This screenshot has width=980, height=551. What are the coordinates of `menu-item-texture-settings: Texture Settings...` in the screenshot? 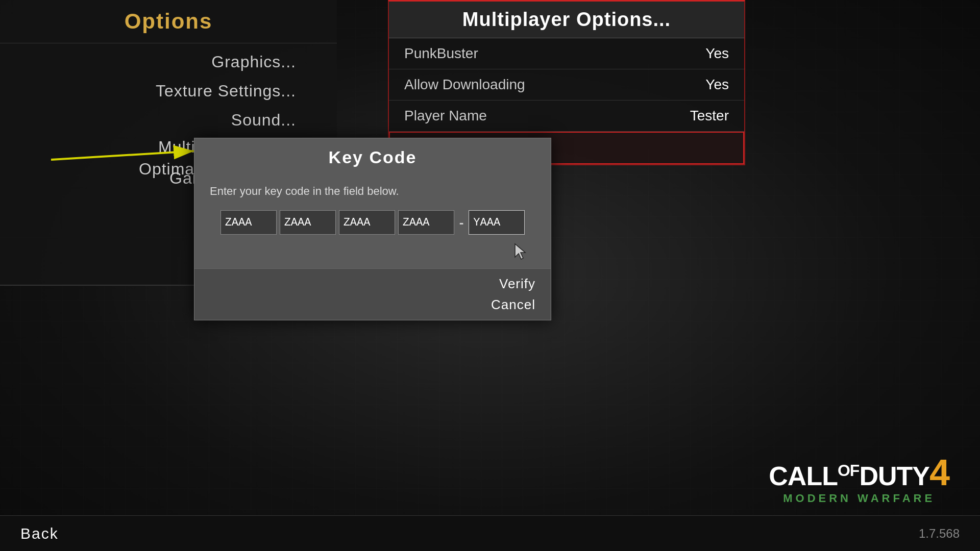 It's located at (168, 91).